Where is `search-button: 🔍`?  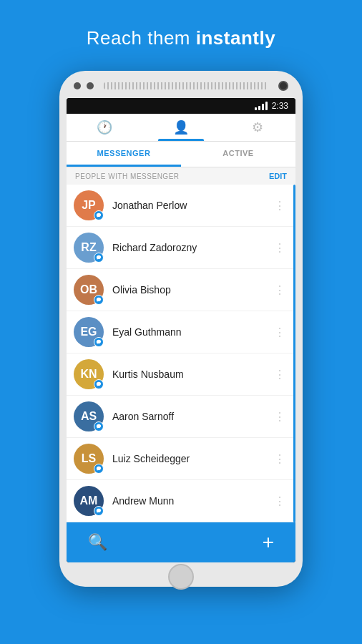
search-button: 🔍 is located at coordinates (97, 542).